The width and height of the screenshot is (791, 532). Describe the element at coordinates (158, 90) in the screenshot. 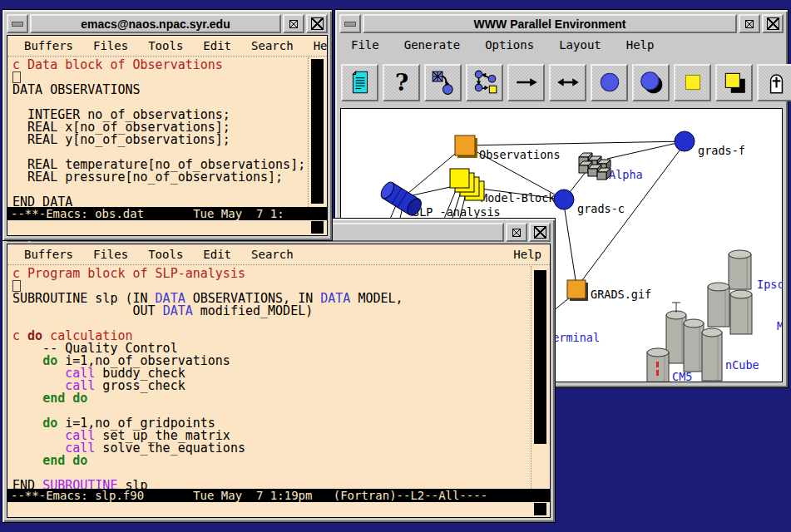

I see `code-line: DATA OBSERVATIONS` at that location.